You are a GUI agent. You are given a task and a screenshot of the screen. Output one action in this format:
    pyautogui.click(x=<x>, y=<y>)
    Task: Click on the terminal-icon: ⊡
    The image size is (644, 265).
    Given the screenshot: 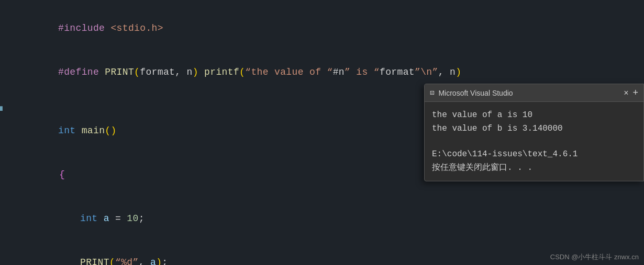 What is the action you would take?
    pyautogui.click(x=432, y=93)
    